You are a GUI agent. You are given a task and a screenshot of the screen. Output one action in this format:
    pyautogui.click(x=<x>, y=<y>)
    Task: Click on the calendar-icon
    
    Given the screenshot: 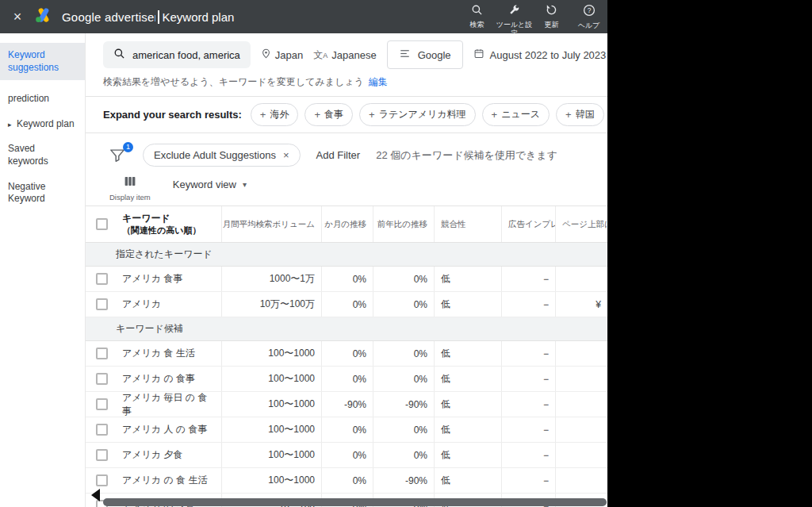 What is the action you would take?
    pyautogui.click(x=479, y=55)
    